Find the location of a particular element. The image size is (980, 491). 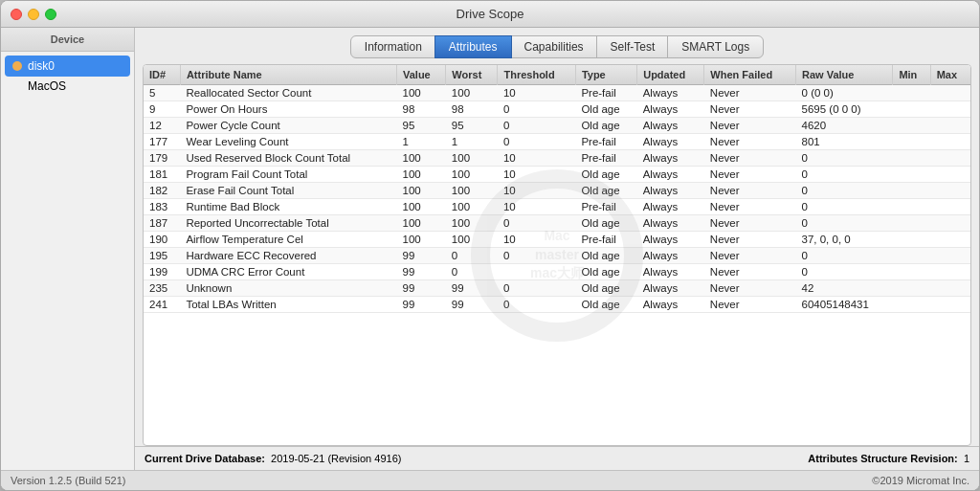

table-row: 199UDMA CRC Error Count990Old ageAlwaysN… is located at coordinates (557, 272).